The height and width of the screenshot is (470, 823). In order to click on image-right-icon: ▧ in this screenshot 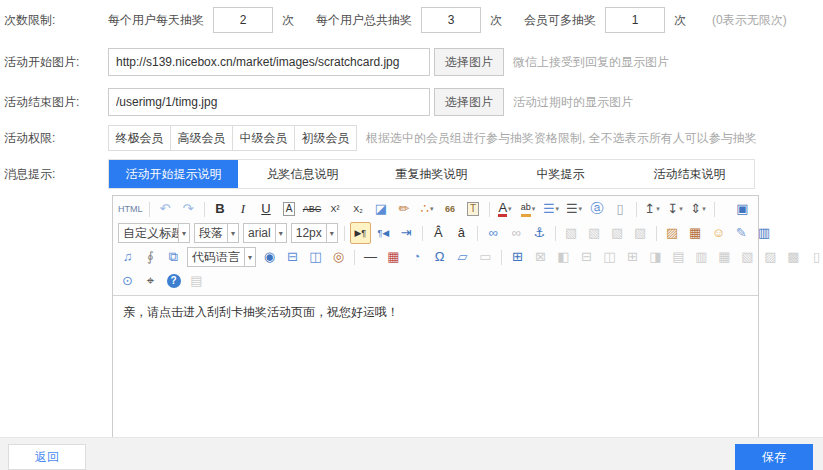, I will do `click(640, 233)`.